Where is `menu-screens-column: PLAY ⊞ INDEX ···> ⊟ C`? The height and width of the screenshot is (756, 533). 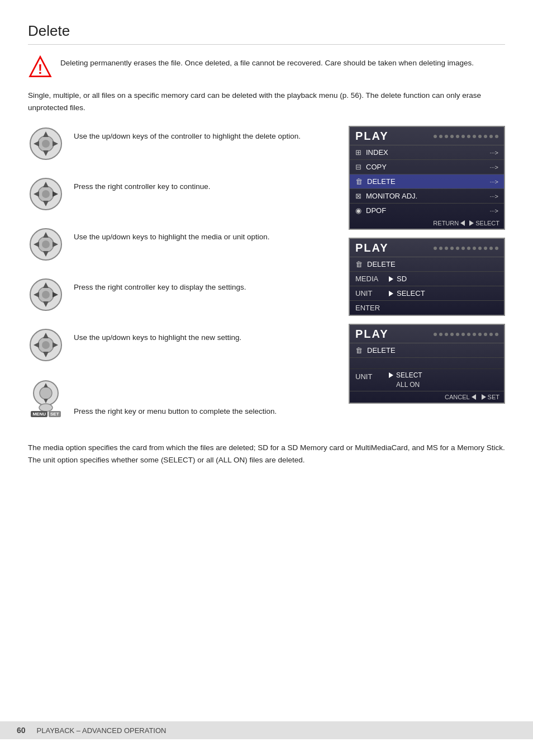
menu-screens-column: PLAY ⊞ INDEX ···> ⊟ C is located at coordinates (427, 278).